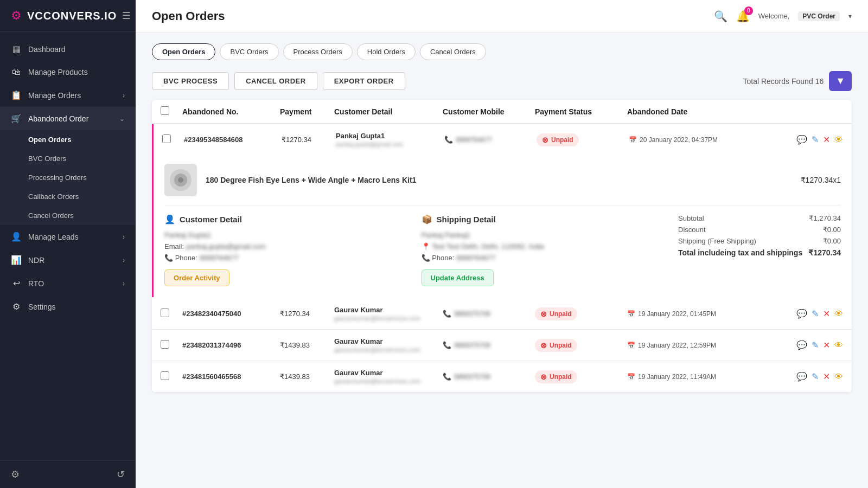 The width and height of the screenshot is (868, 488). What do you see at coordinates (544, 345) in the screenshot?
I see `unpaid-icon-row3: ⊗` at bounding box center [544, 345].